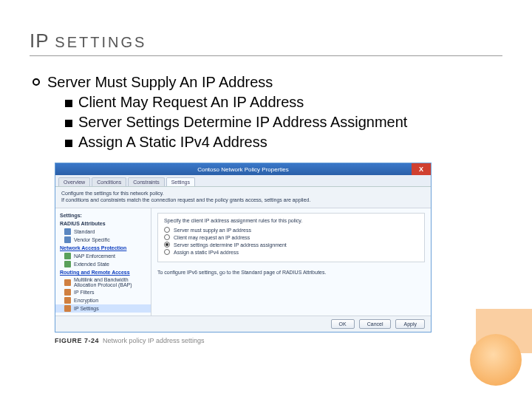  I want to click on radio-static-ipv4: Assign a static IPv4 address, so click(291, 252).